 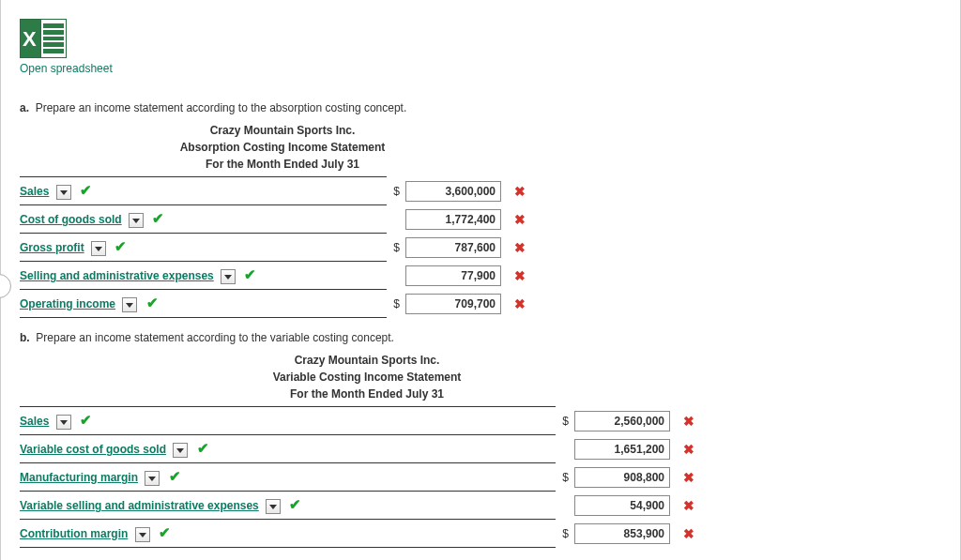 I want to click on line-label-dropdown: Gross profit, so click(x=53, y=248).